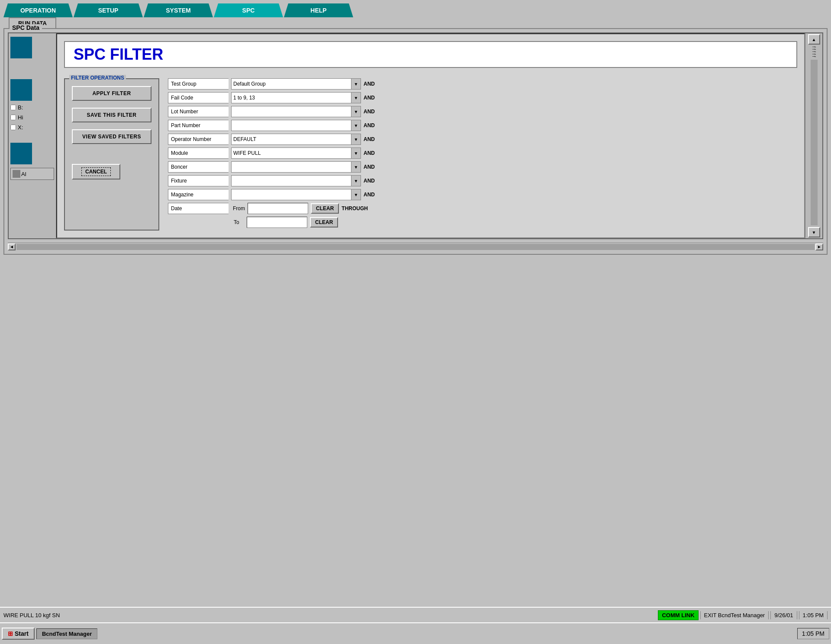 This screenshot has height=644, width=831. Describe the element at coordinates (483, 112) in the screenshot. I see `field-row-lotnumber: Lot Number ▼ AND` at that location.